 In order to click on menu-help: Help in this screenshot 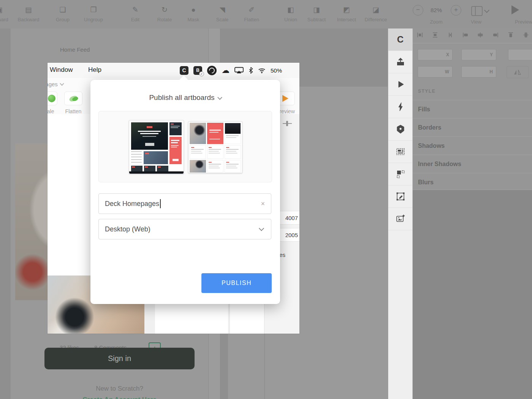, I will do `click(95, 70)`.